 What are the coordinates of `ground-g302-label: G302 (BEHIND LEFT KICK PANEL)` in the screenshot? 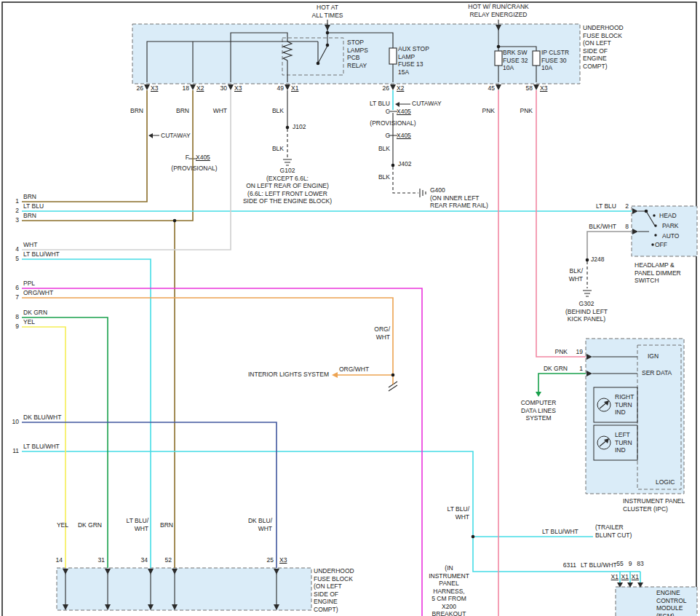 It's located at (586, 312).